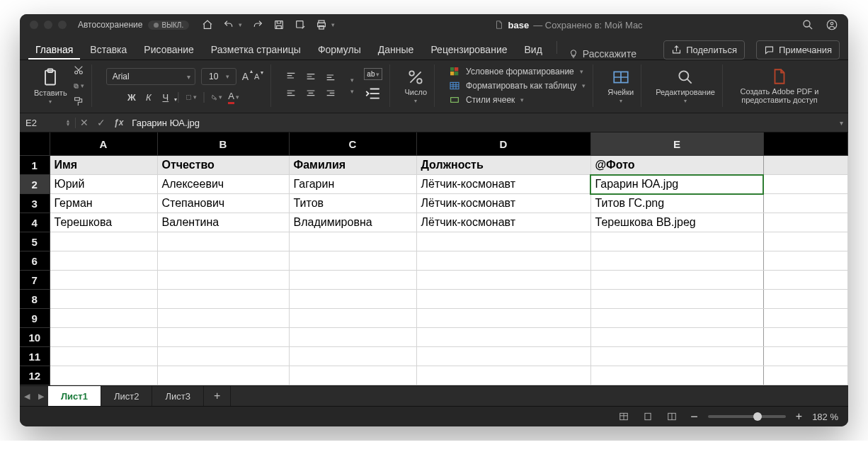 Image resolution: width=868 pixels, height=464 pixels. What do you see at coordinates (48, 25) in the screenshot?
I see `minimize-window-button` at bounding box center [48, 25].